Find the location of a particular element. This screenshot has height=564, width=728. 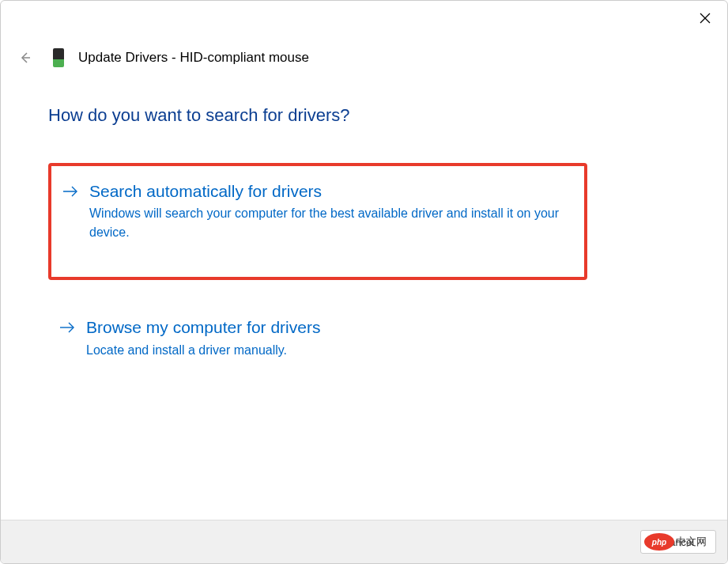

close-button is located at coordinates (705, 18).